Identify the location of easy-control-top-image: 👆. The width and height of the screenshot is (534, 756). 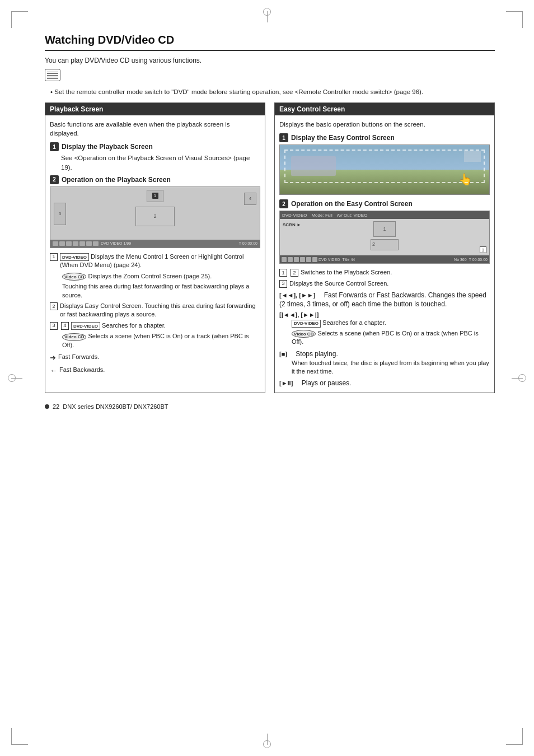
(385, 170).